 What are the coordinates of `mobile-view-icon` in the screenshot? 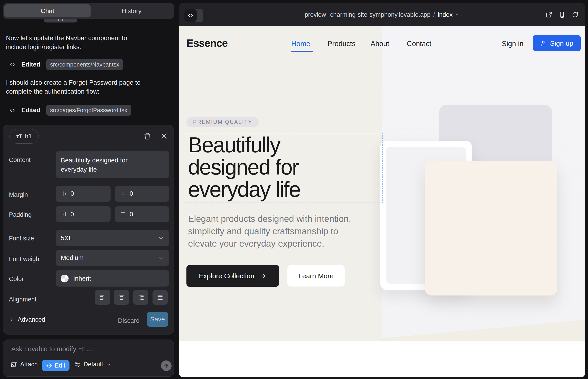 It's located at (562, 15).